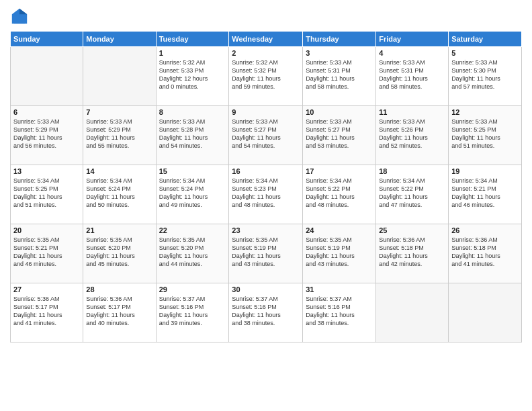 The image size is (532, 411). I want to click on column-header-wednesday: Wednesday, so click(266, 39).